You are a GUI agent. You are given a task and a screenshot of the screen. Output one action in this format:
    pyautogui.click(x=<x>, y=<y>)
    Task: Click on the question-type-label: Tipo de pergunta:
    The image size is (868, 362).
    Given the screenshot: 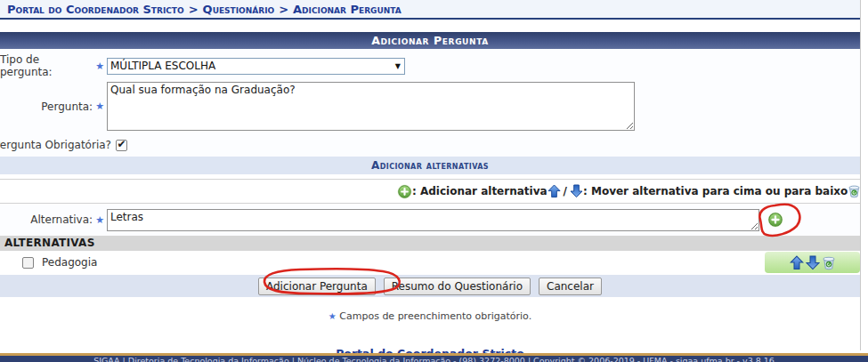 What is the action you would take?
    pyautogui.click(x=46, y=66)
    